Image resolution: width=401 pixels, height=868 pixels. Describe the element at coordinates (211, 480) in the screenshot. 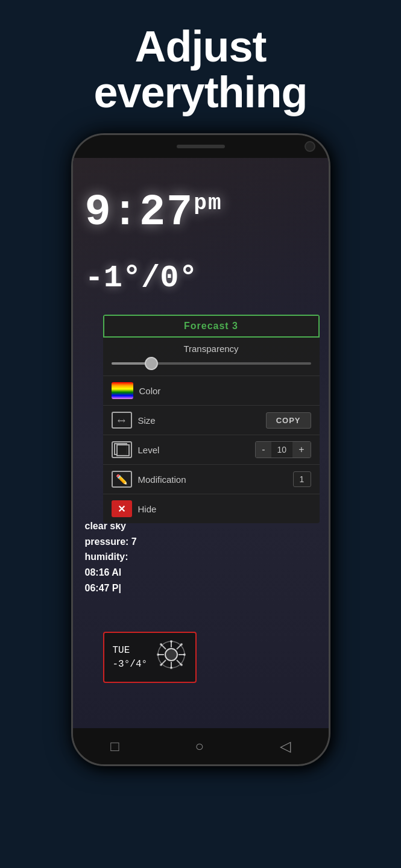

I see `modification-row: ✏️ Modification 1` at that location.